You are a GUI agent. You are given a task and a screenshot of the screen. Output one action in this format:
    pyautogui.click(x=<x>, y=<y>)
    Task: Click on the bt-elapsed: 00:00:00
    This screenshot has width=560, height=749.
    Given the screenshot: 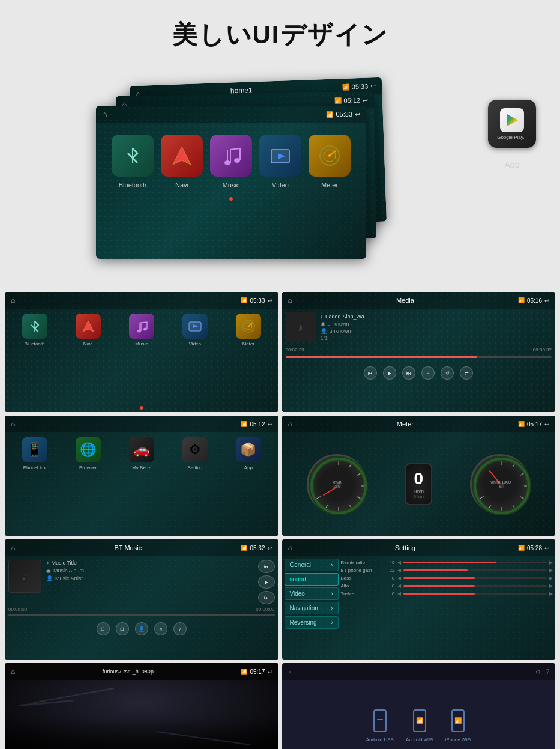 What is the action you would take?
    pyautogui.click(x=18, y=609)
    